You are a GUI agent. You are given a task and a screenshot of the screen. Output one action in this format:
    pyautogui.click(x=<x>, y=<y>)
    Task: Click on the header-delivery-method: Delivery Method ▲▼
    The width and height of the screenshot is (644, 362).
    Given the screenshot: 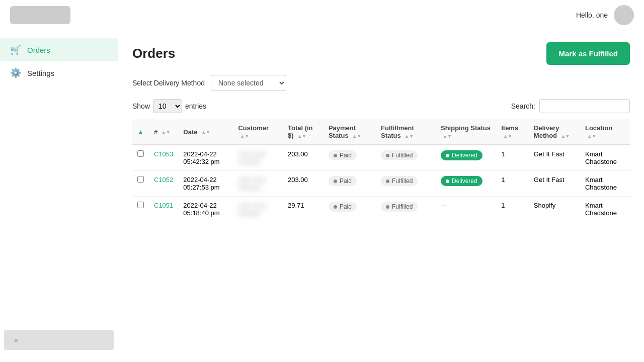 What is the action you would take?
    pyautogui.click(x=554, y=132)
    